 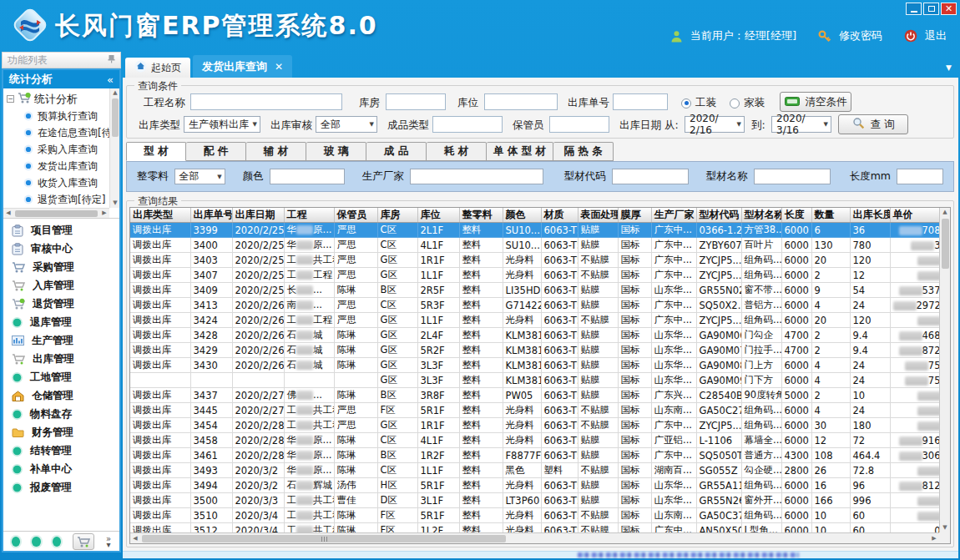 What do you see at coordinates (870, 516) in the screenshot?
I see `grid-cell: 60` at bounding box center [870, 516].